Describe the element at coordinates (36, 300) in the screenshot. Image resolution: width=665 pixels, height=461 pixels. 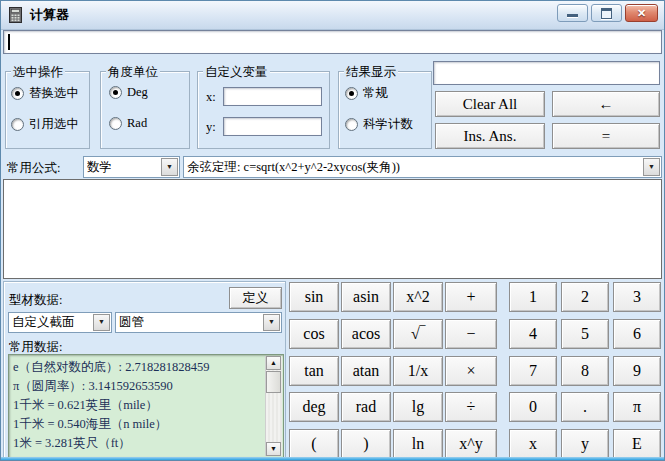
I see `profile-panel-title: 型材数据:` at that location.